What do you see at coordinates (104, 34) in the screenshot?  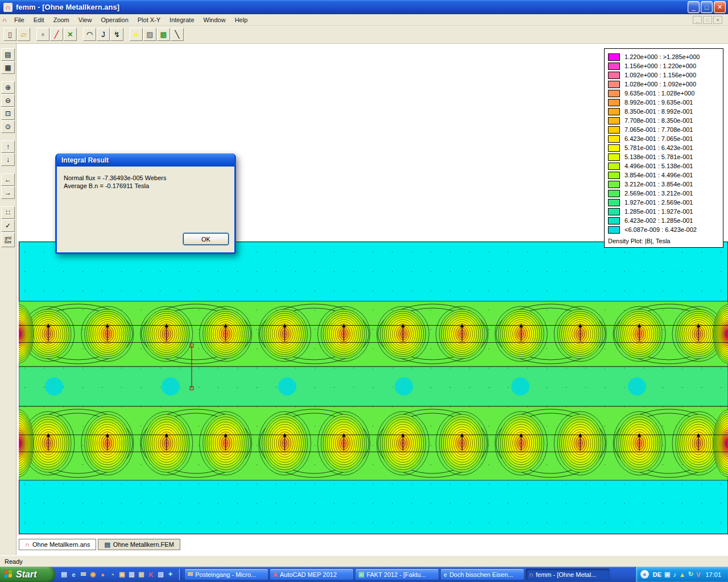 I see `current-integral-button: J` at bounding box center [104, 34].